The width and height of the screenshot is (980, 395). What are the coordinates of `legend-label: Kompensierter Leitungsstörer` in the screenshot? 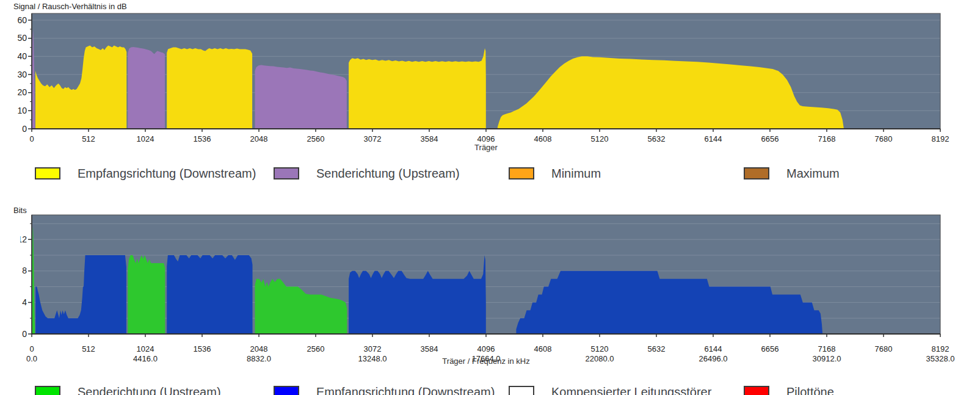 It's located at (631, 390).